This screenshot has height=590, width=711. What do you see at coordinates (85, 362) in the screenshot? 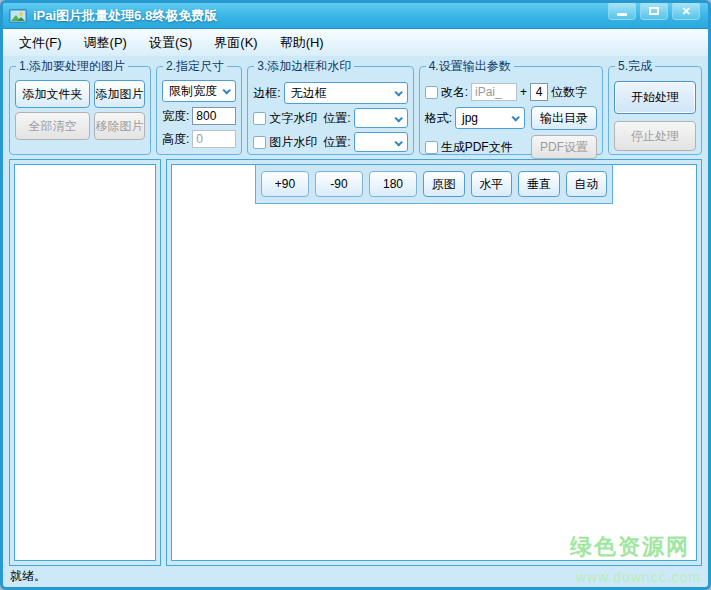
I see `image-list-panel` at bounding box center [85, 362].